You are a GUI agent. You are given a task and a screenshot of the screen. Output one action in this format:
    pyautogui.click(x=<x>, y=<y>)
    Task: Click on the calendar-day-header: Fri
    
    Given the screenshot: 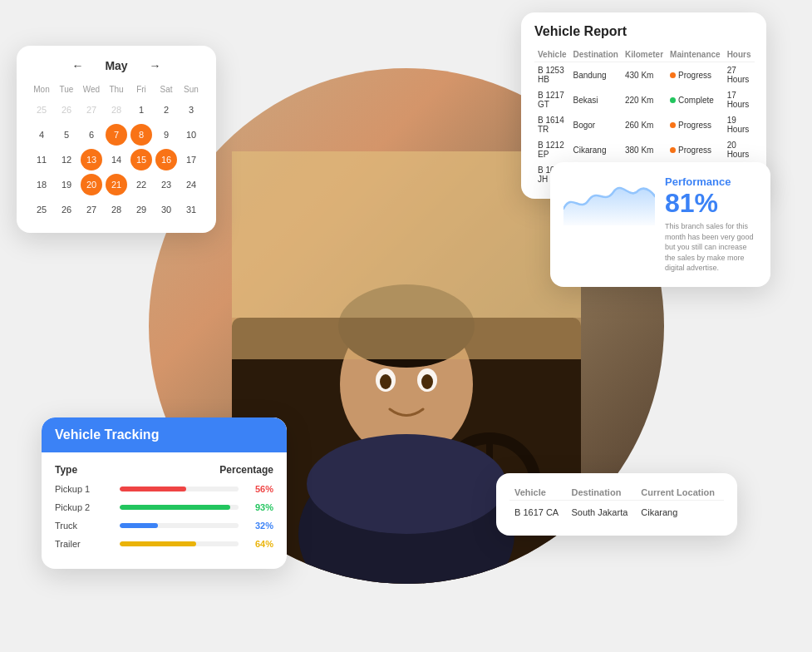 What is the action you would take?
    pyautogui.click(x=141, y=90)
    